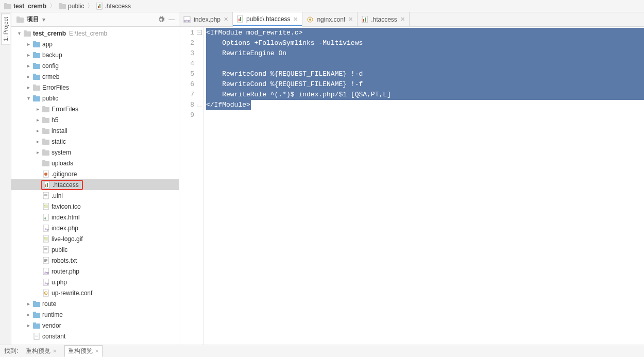 The height and width of the screenshot is (357, 644). I want to click on code-line: </IfModule>, so click(424, 105).